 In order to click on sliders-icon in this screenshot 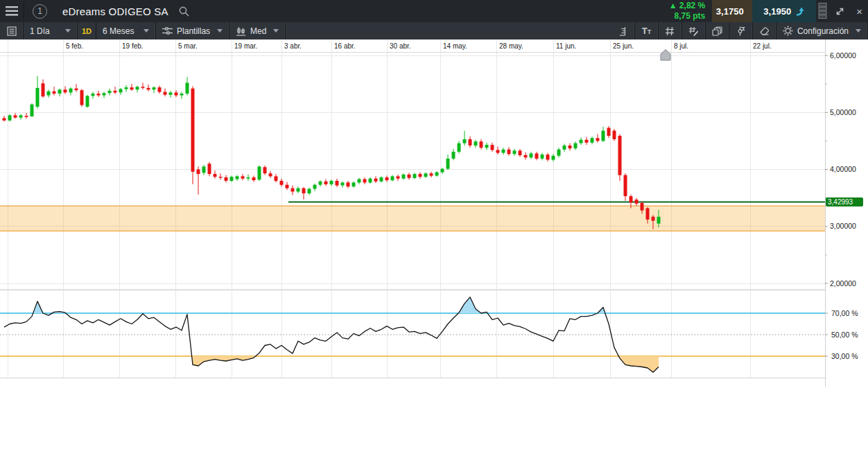, I will do `click(168, 30)`.